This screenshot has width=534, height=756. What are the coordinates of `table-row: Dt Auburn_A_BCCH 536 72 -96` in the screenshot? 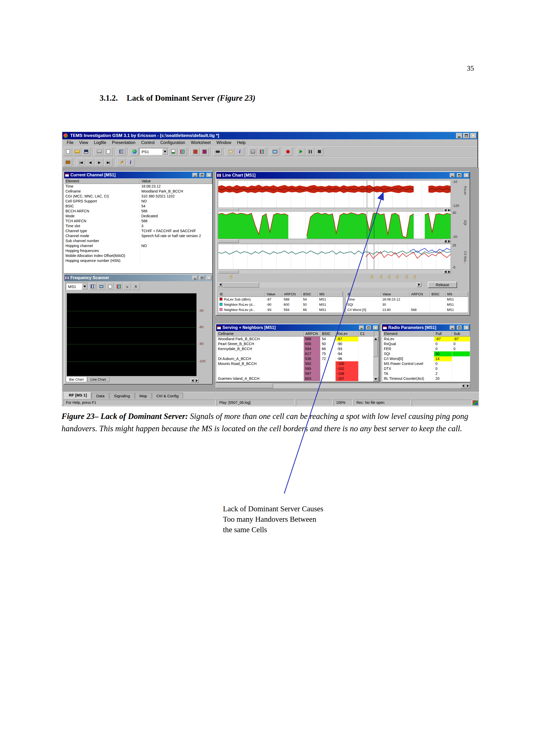 It's located at (295, 359).